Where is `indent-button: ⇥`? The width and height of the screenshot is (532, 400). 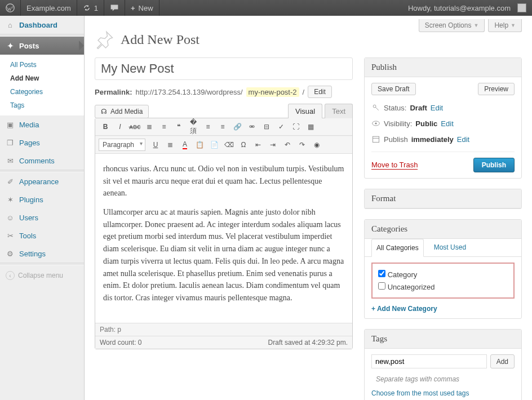 indent-button: ⇥ is located at coordinates (273, 145).